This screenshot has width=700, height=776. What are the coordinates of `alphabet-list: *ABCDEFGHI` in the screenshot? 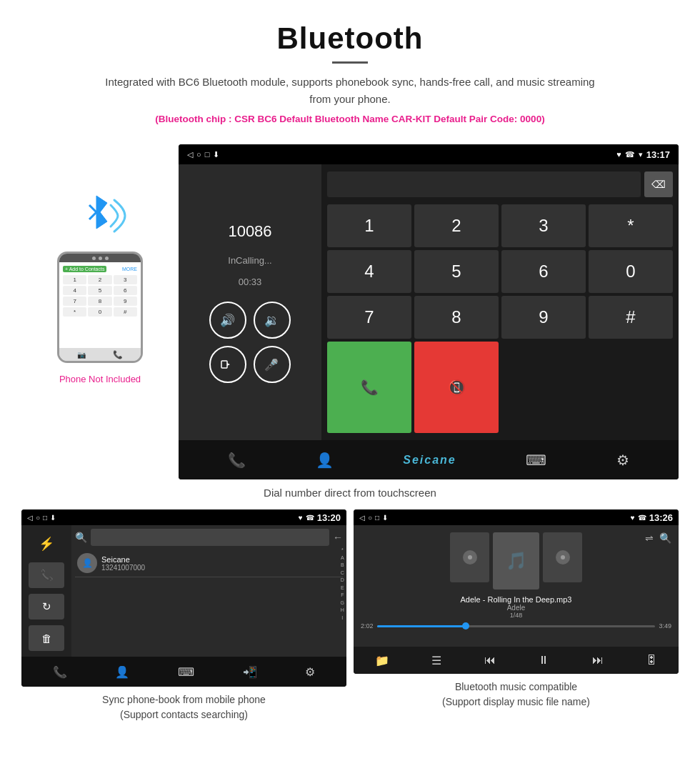 It's located at (343, 585).